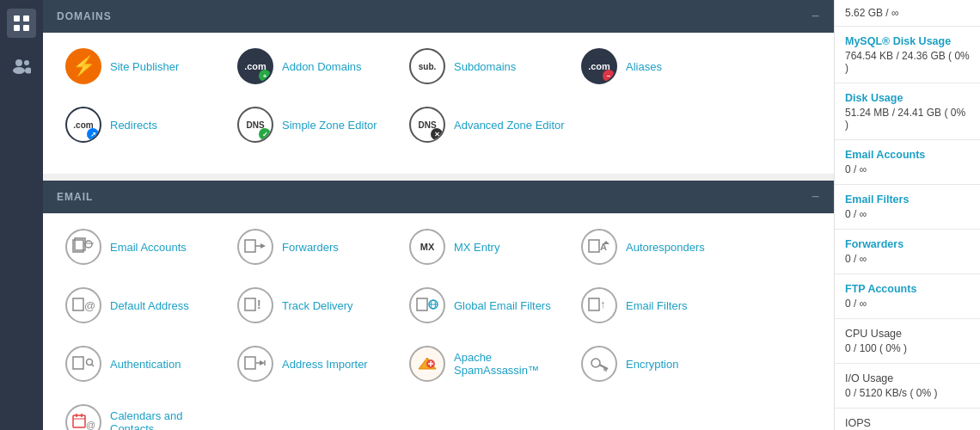 The image size is (980, 430). Describe the element at coordinates (438, 197) in the screenshot. I see `email-section-header: EMAIL −` at that location.